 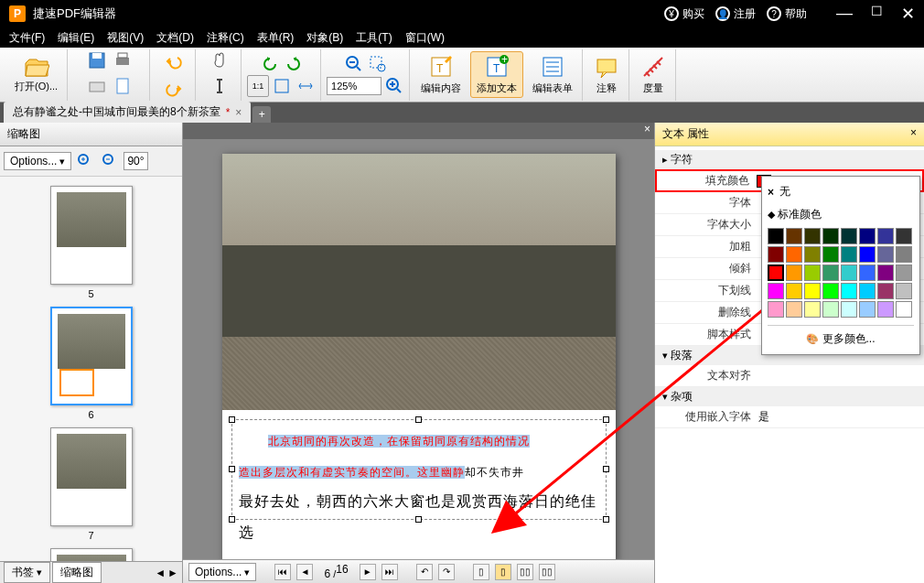 What do you see at coordinates (37, 75) in the screenshot?
I see `open-button: 打开(O)...` at bounding box center [37, 75].